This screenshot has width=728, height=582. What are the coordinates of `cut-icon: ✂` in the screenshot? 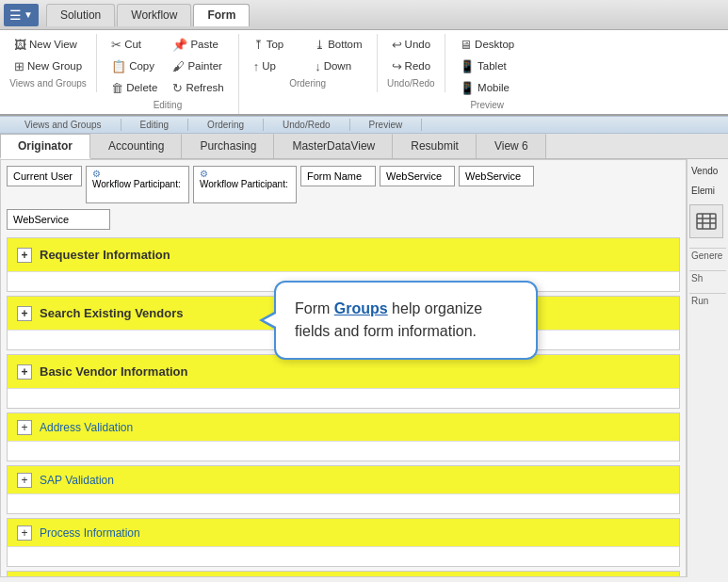 It's located at (117, 45).